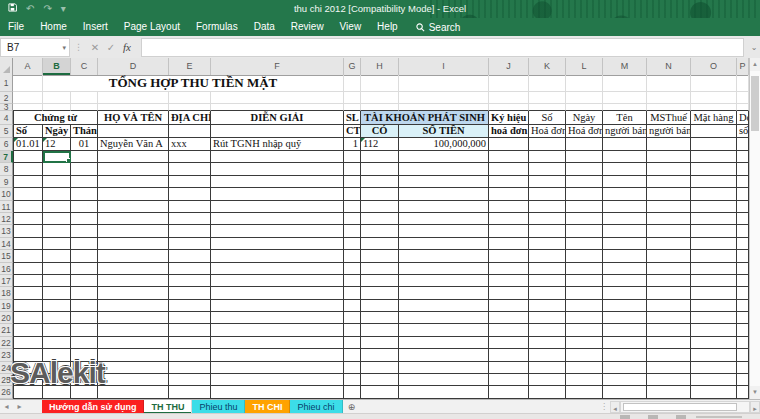 This screenshot has height=419, width=760. Describe the element at coordinates (6, 182) in the screenshot. I see `row-header-9: 9` at that location.